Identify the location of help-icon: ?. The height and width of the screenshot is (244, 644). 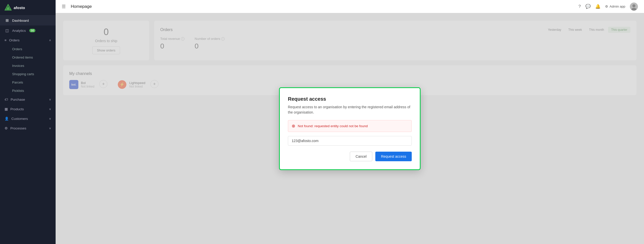
(579, 7).